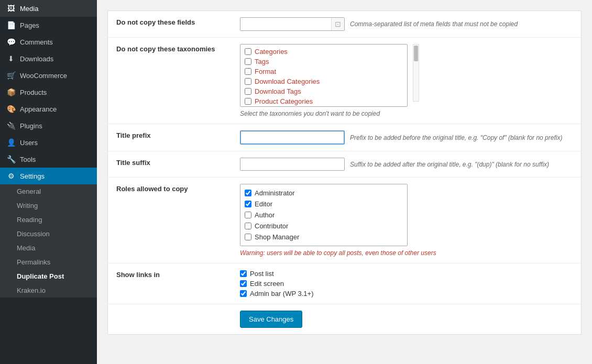 This screenshot has height=364, width=592. I want to click on roles-hint: Warning: users will be able to copy all …, so click(407, 253).